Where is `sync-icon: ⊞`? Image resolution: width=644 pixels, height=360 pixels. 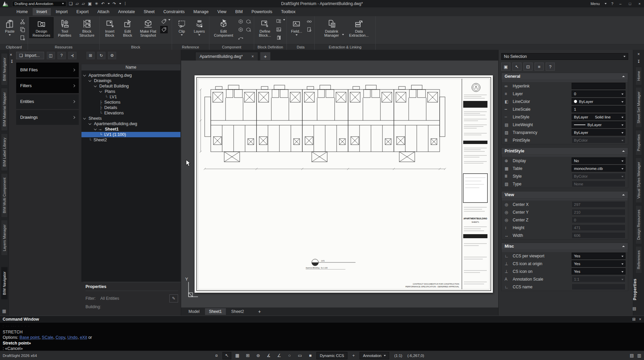 sync-icon: ⊞ is located at coordinates (91, 56).